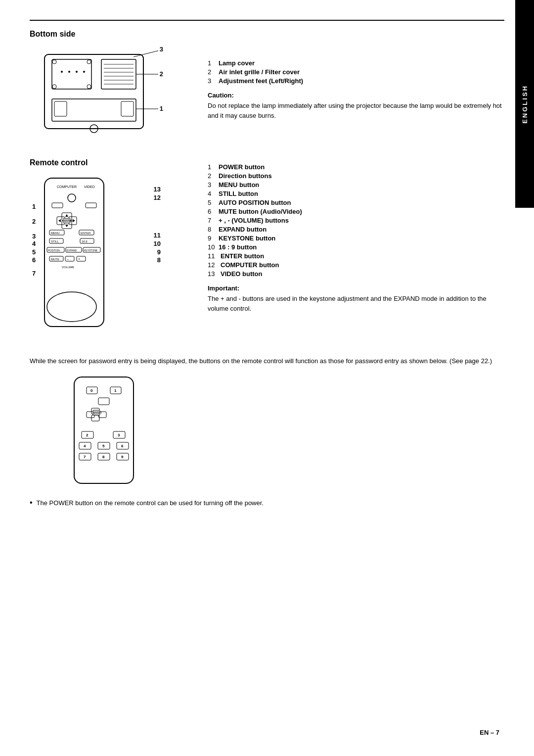  What do you see at coordinates (68, 267) in the screenshot?
I see `svg-text: VOLUME` at bounding box center [68, 267].